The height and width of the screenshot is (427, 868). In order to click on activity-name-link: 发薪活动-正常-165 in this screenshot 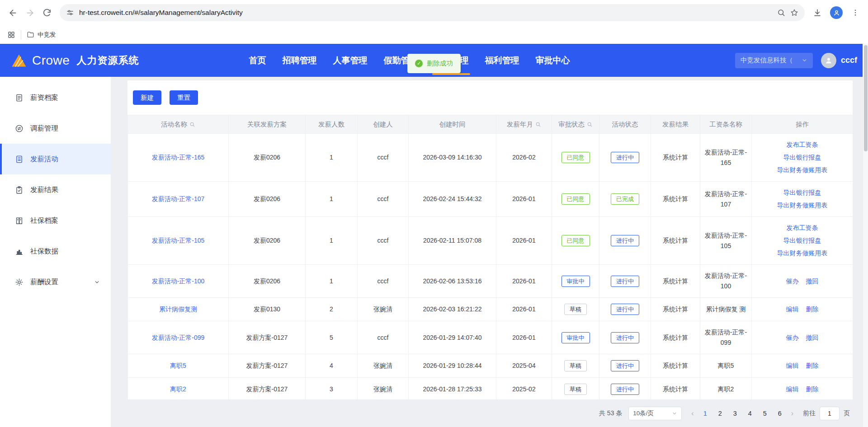, I will do `click(178, 157)`.